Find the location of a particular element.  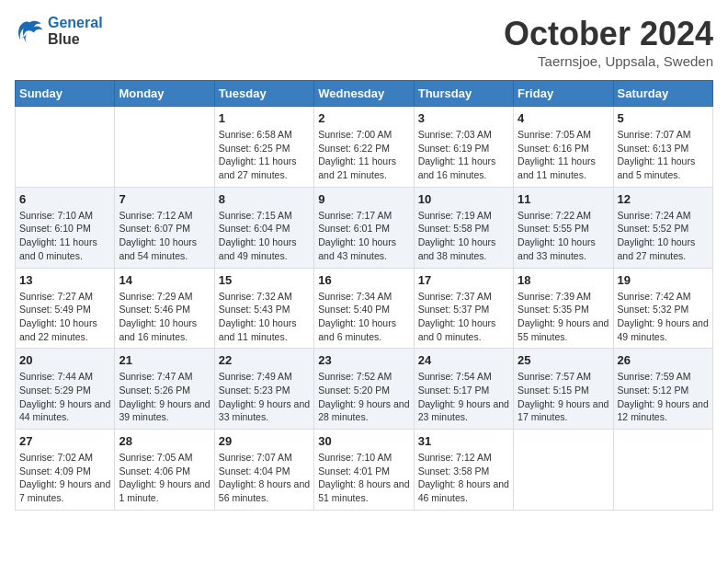

day-number: 5 is located at coordinates (664, 118).